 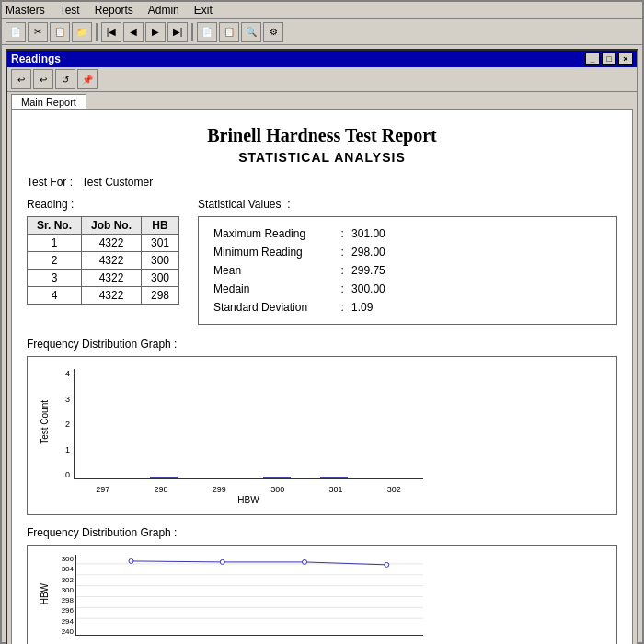 What do you see at coordinates (248, 424) in the screenshot?
I see `chart-plot-area` at bounding box center [248, 424].